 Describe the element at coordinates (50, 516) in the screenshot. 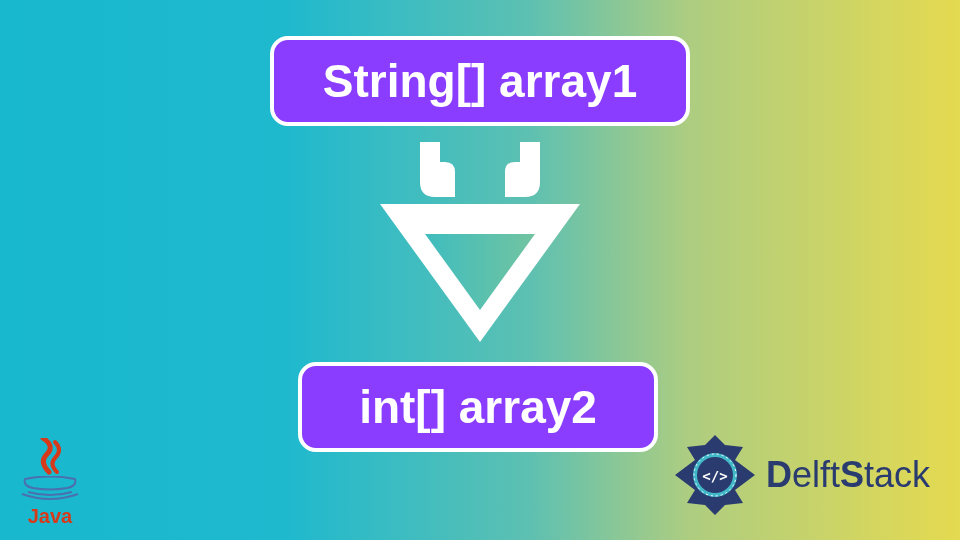

I see `java-logo-label: Java` at that location.